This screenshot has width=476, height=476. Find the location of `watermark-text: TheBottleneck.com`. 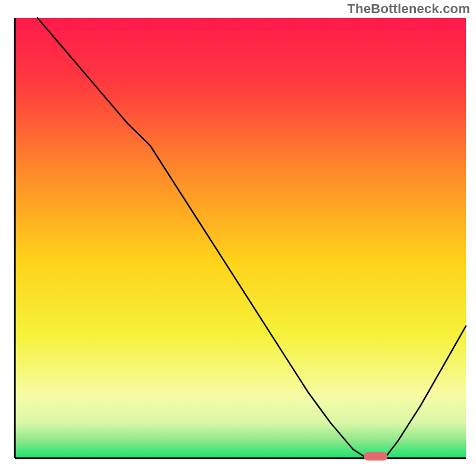

watermark-text: TheBottleneck.com is located at coordinates (409, 9).